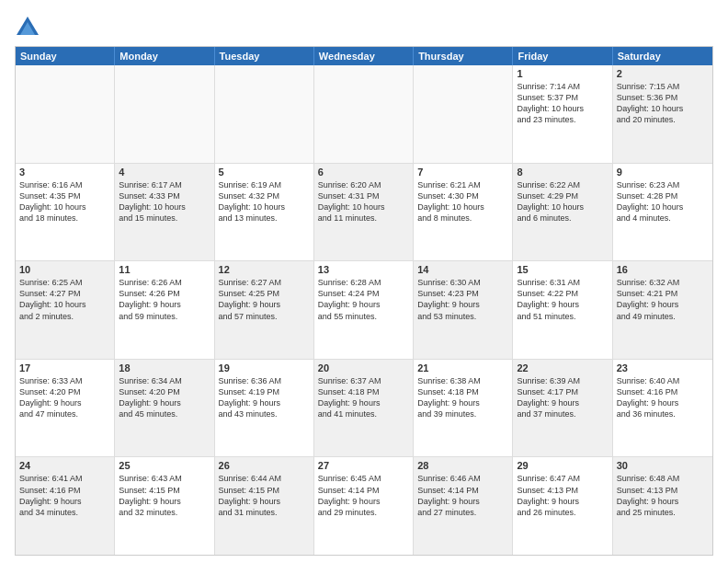 The image size is (728, 563). What do you see at coordinates (663, 506) in the screenshot?
I see `calendar-cell: 30Sunrise: 6:48 AM Sunset: 4:13 PM Dayli…` at bounding box center [663, 506].